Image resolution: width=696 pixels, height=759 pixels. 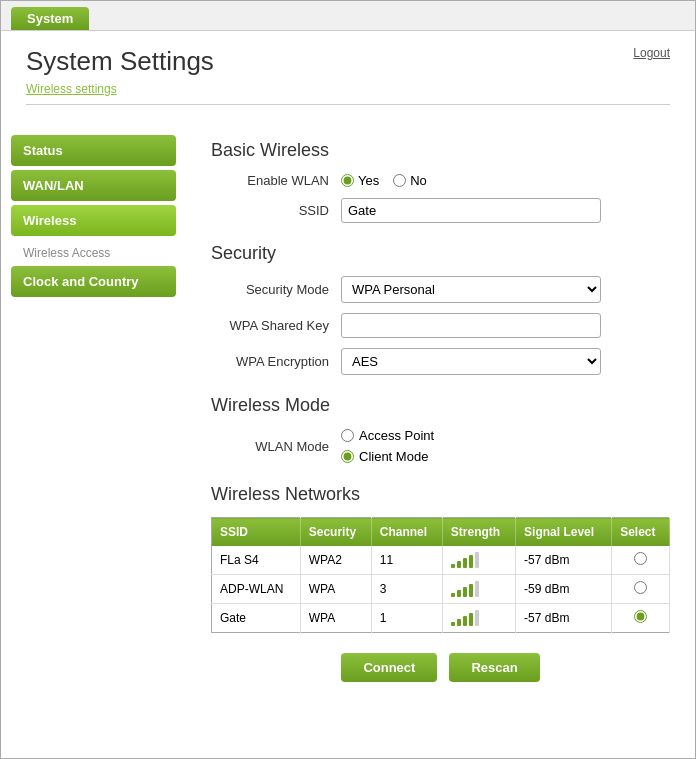 I want to click on wlan-mode-control: Access Point Client Mode, so click(x=471, y=446).